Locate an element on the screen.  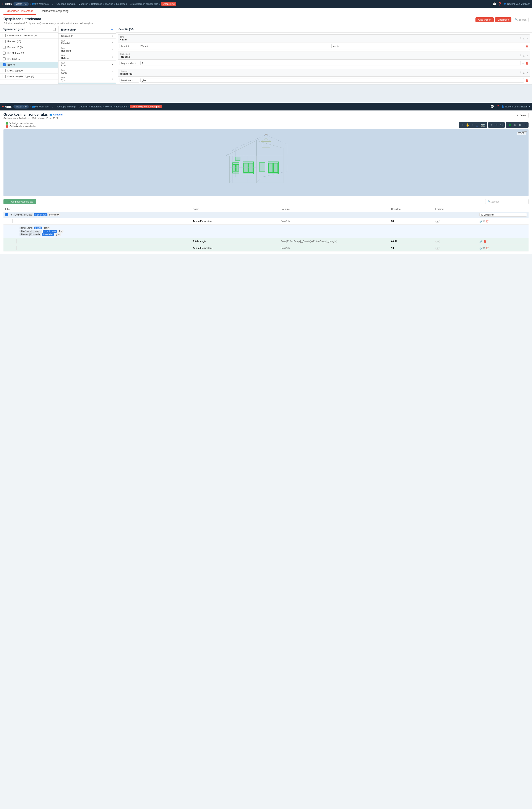
required-add: + is located at coordinates (113, 50).